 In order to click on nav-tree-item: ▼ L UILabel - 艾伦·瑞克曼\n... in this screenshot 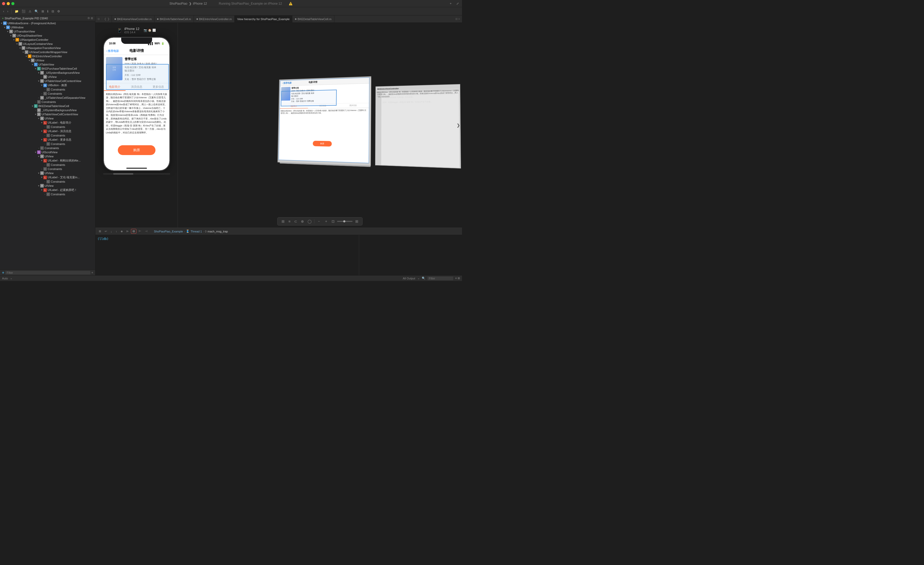, I will do `click(48, 177)`.